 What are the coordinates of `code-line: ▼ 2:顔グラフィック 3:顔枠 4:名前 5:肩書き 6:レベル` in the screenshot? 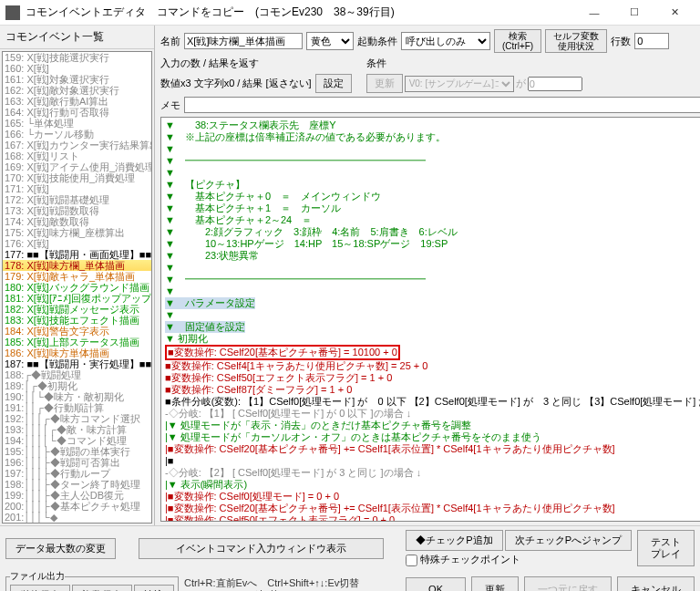 It's located at (432, 232).